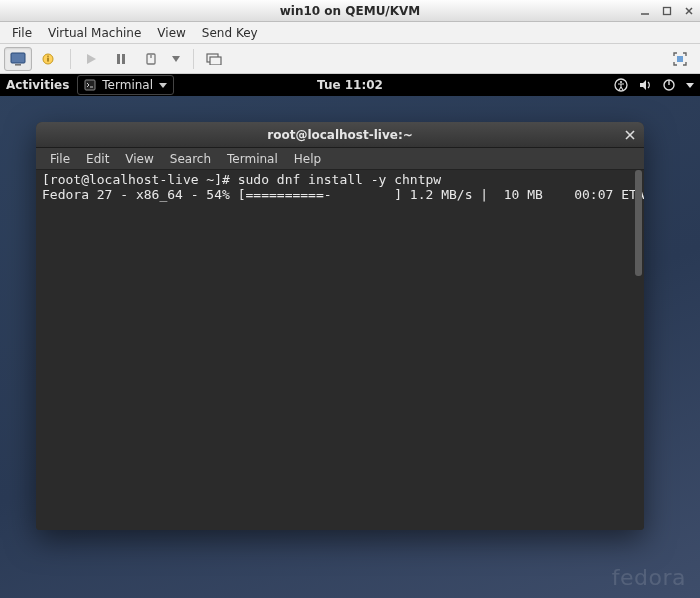  What do you see at coordinates (91, 59) in the screenshot?
I see `run-button` at bounding box center [91, 59].